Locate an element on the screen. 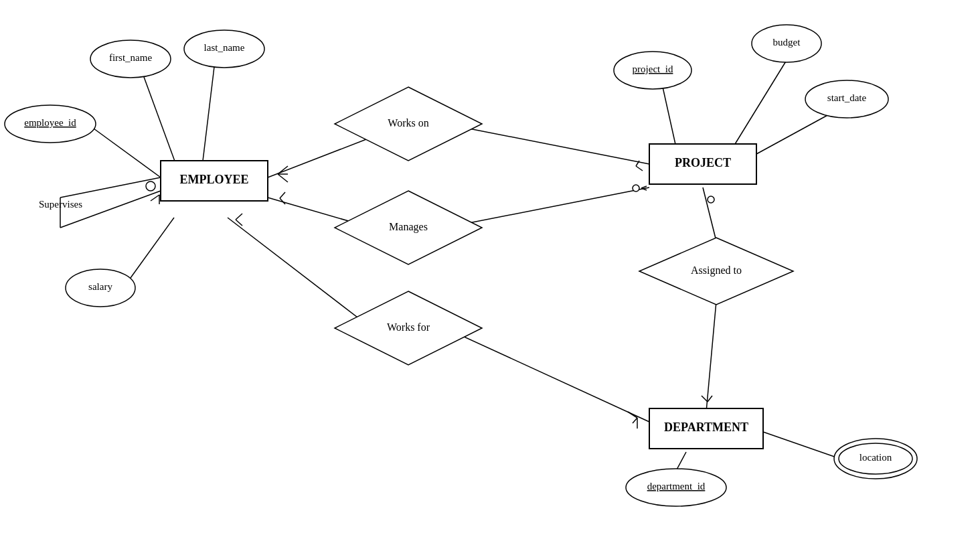 The width and height of the screenshot is (980, 533). last-name-label: last_name is located at coordinates (225, 48).